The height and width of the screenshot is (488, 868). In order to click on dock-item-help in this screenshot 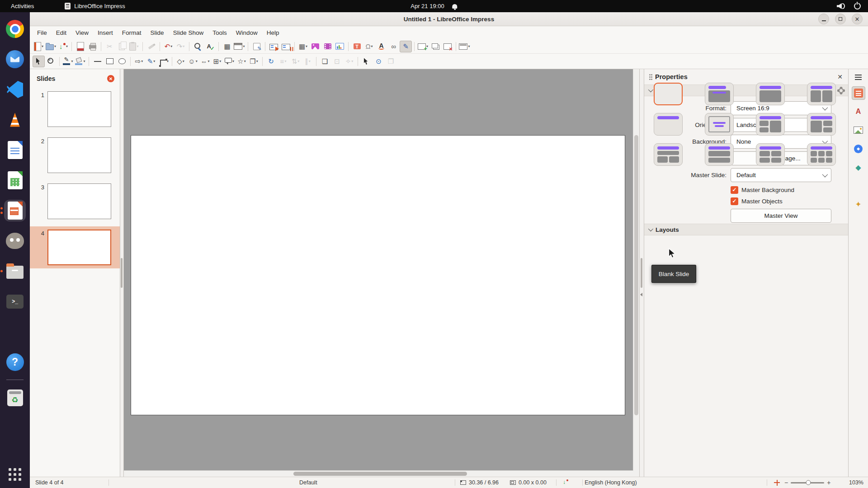, I will do `click(15, 362)`.